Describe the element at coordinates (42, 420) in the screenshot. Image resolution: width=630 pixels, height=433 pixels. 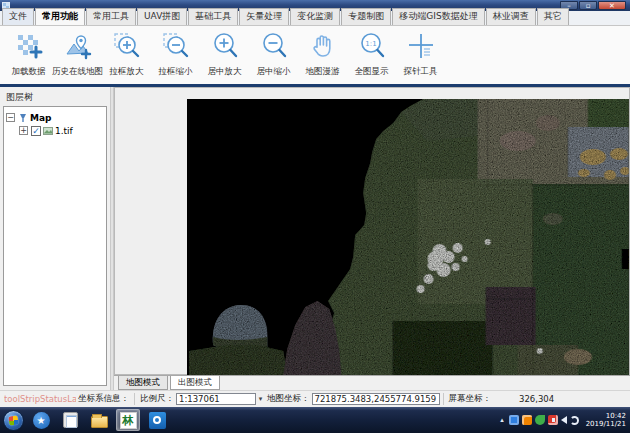
I see `star-icon: ★` at that location.